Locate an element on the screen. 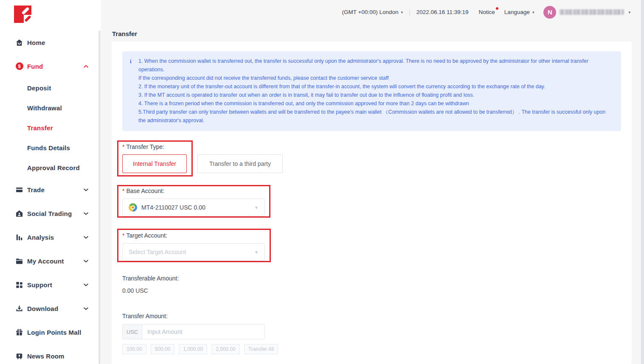 This screenshot has width=644, height=364. sidebar-item-social-trading: Social Trading is located at coordinates (51, 213).